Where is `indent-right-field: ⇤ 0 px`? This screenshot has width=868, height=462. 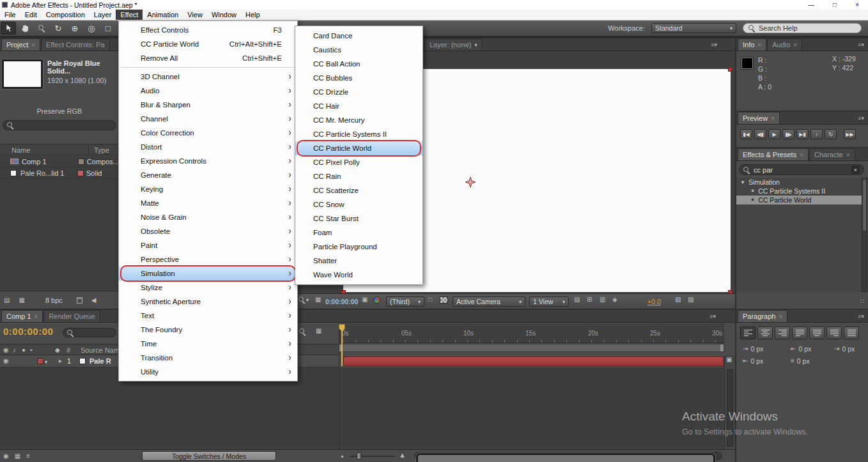
indent-right-field: ⇤ 0 px is located at coordinates (801, 349).